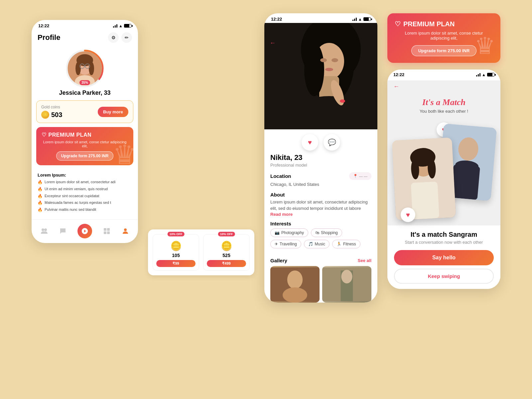 The image size is (532, 399). What do you see at coordinates (107, 231) in the screenshot?
I see `nav-discover` at bounding box center [107, 231].